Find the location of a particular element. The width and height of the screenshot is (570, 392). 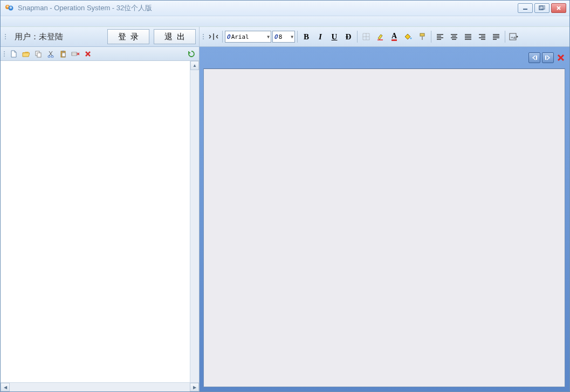

font-name-select: O Arial ▼ is located at coordinates (248, 37).